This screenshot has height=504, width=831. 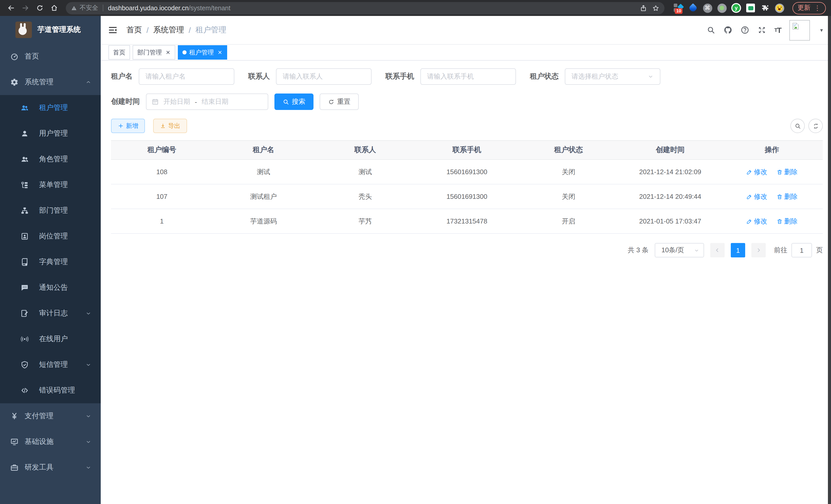 I want to click on plus-icon, so click(x=121, y=126).